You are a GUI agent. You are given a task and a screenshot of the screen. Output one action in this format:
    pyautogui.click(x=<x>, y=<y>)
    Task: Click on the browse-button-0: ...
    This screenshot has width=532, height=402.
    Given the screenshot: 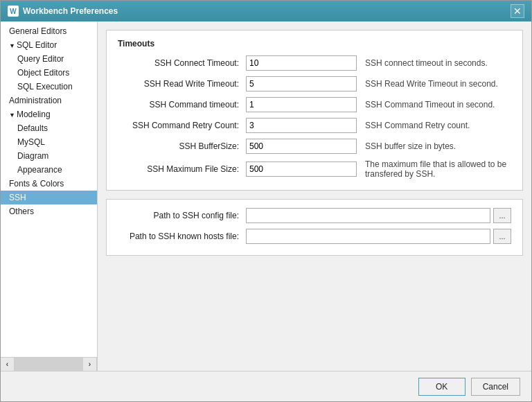 What is the action you would take?
    pyautogui.click(x=502, y=216)
    